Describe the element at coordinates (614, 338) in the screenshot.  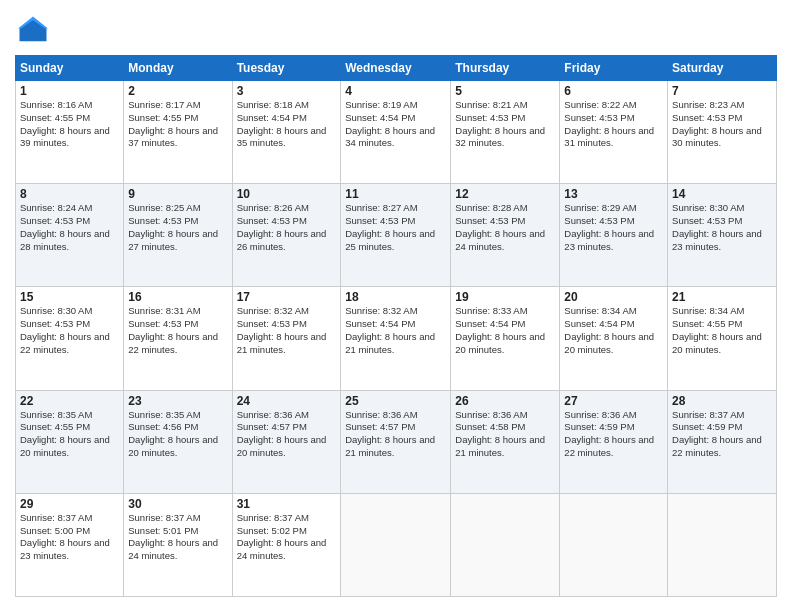
I see `calendar-cell: 20Sunrise: 8:34 AMSunset: 4:54 PMDayligh…` at that location.